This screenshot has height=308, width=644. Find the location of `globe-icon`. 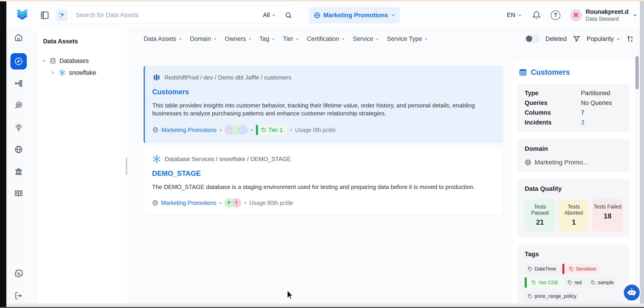

globe-icon is located at coordinates (317, 15).